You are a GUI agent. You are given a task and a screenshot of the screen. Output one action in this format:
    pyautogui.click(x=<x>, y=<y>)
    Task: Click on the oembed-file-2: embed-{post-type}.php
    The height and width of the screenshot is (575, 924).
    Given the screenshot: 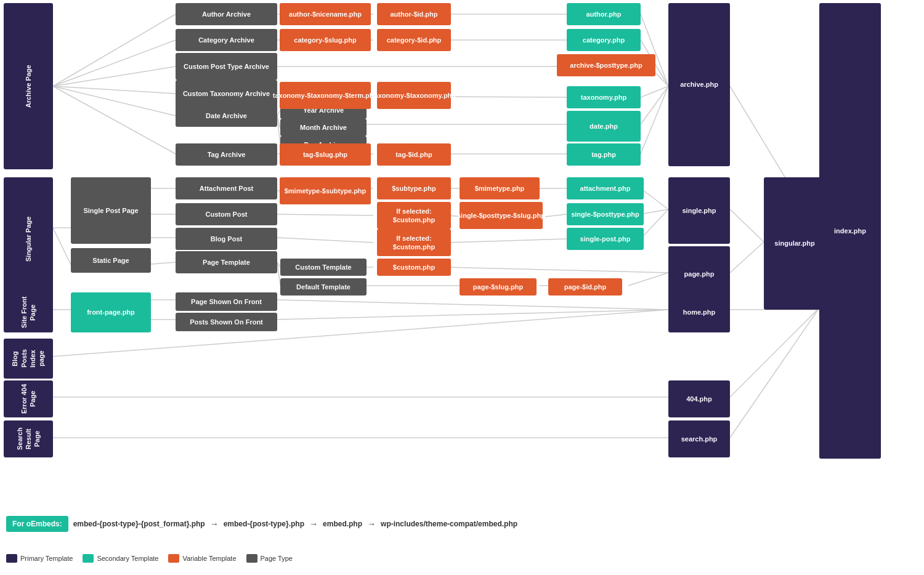 What is the action you would take?
    pyautogui.click(x=264, y=524)
    